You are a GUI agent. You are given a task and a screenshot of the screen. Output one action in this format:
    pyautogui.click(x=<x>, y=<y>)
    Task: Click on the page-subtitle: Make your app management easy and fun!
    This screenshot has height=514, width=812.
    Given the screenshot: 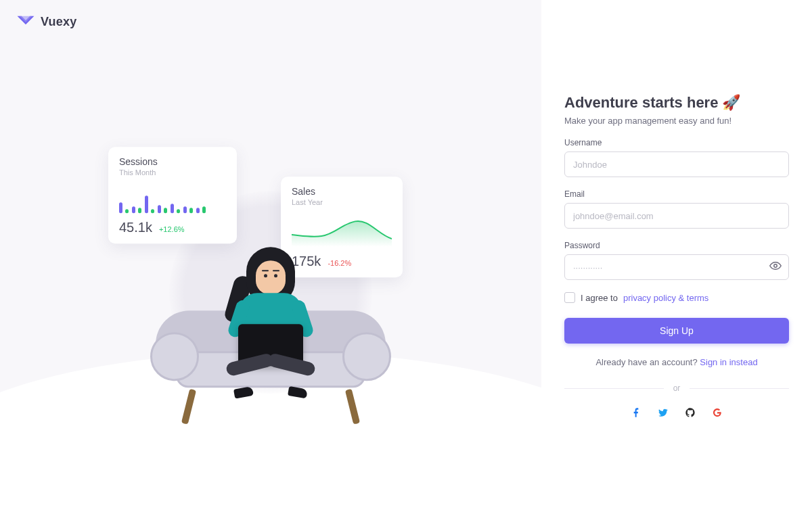 What is the action you would take?
    pyautogui.click(x=677, y=120)
    